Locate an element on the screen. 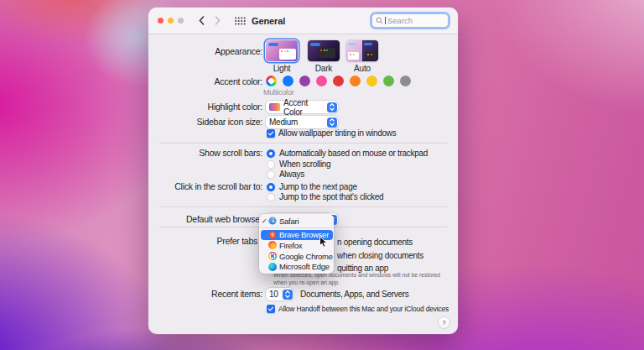 This screenshot has width=644, height=350. recent-items-suffix: Documents, Apps, and Servers is located at coordinates (354, 292).